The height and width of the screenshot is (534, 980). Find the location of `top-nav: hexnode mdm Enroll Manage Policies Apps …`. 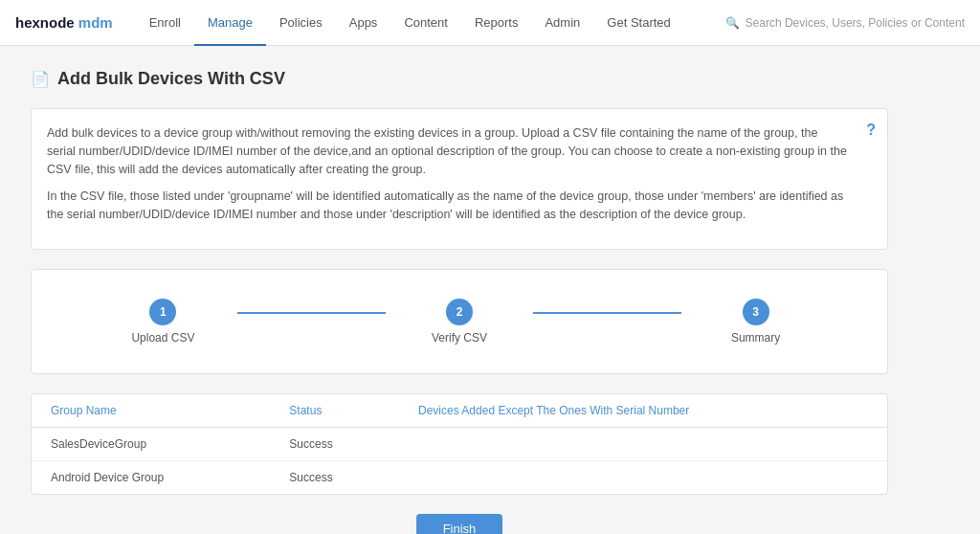

top-nav: hexnode mdm Enroll Manage Policies Apps … is located at coordinates (490, 23).